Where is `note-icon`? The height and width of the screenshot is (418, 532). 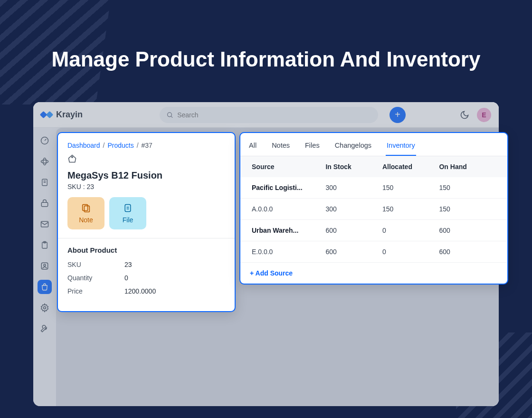 note-icon is located at coordinates (45, 182).